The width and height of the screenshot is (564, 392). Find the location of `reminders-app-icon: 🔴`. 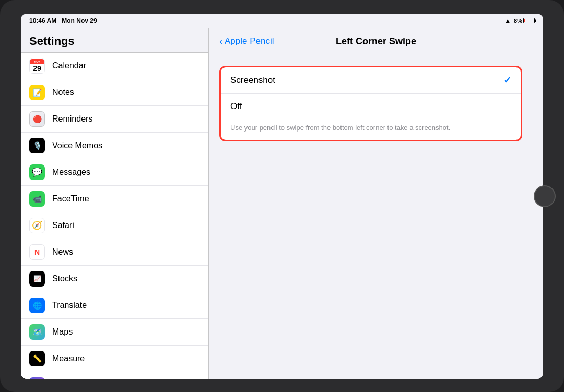

reminders-app-icon: 🔴 is located at coordinates (37, 119).